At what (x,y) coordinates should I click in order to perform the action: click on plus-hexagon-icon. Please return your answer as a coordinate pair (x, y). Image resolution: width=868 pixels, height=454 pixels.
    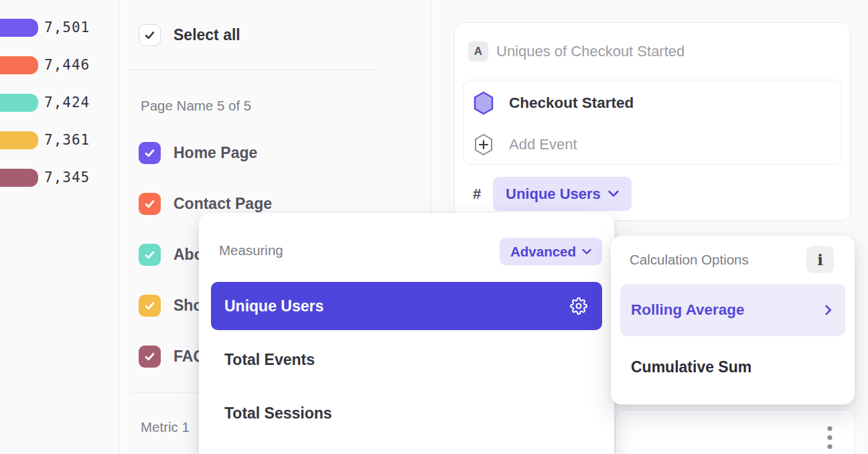
    Looking at the image, I should click on (484, 145).